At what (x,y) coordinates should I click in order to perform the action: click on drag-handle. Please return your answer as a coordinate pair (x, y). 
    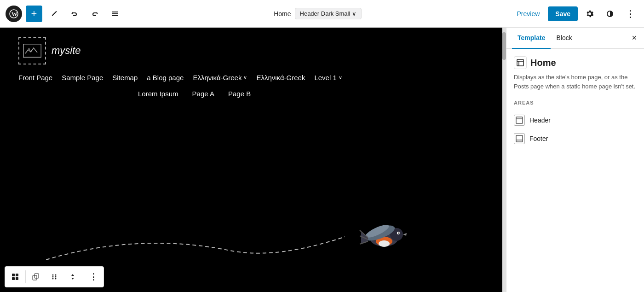
    Looking at the image, I should click on (54, 277).